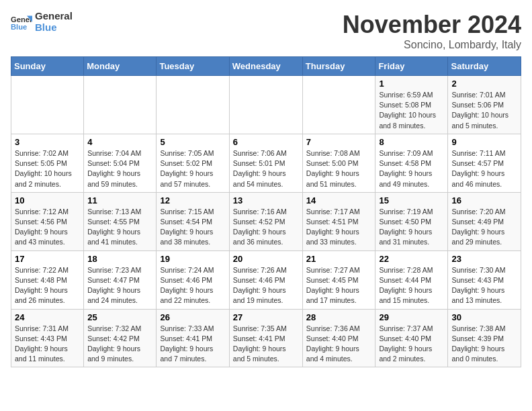 This screenshot has width=532, height=411. Describe the element at coordinates (266, 163) in the screenshot. I see `calendar-week-row: 3Sunrise: 7:02 AM Sunset: 5:05 PM Daylig…` at that location.